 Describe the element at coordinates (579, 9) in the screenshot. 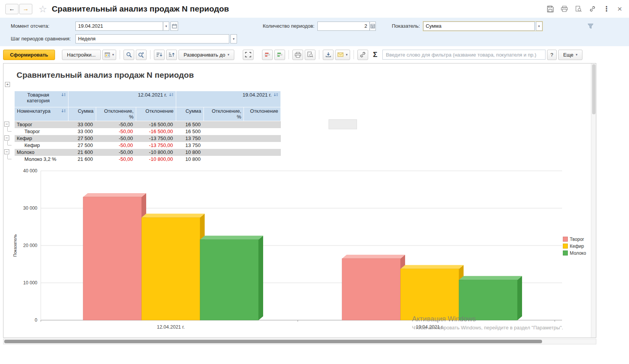

I see `print-preview-icon` at that location.